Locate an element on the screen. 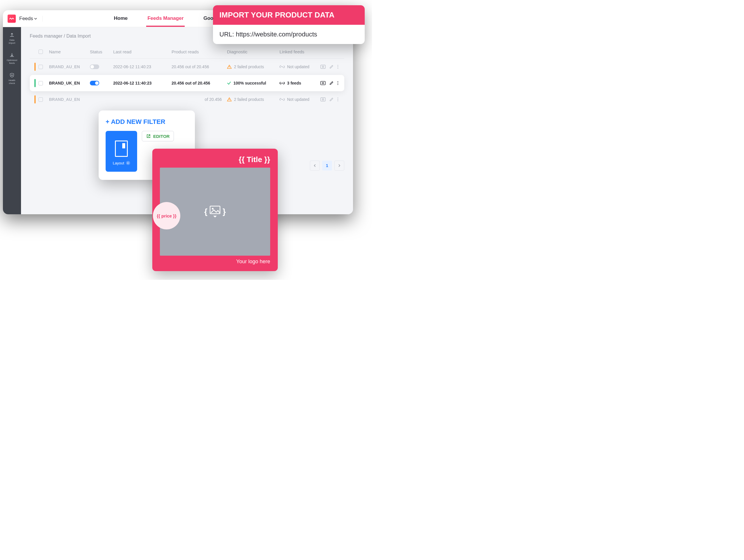  editor-button-label: EDITOR is located at coordinates (161, 136).